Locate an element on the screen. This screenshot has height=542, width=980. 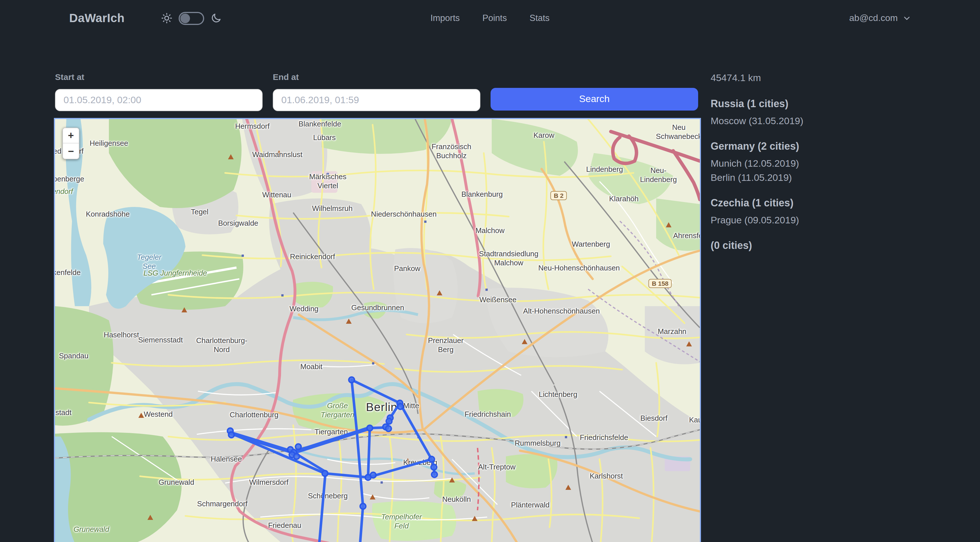
search-button: Search is located at coordinates (594, 99).